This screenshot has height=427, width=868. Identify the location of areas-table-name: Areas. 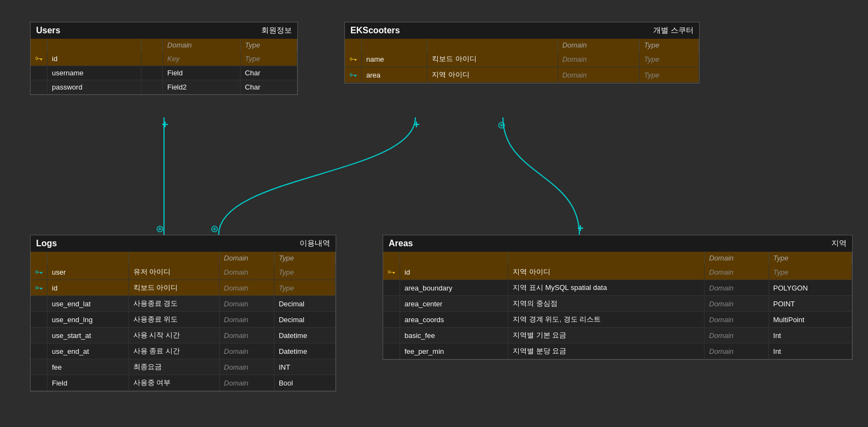
(401, 244).